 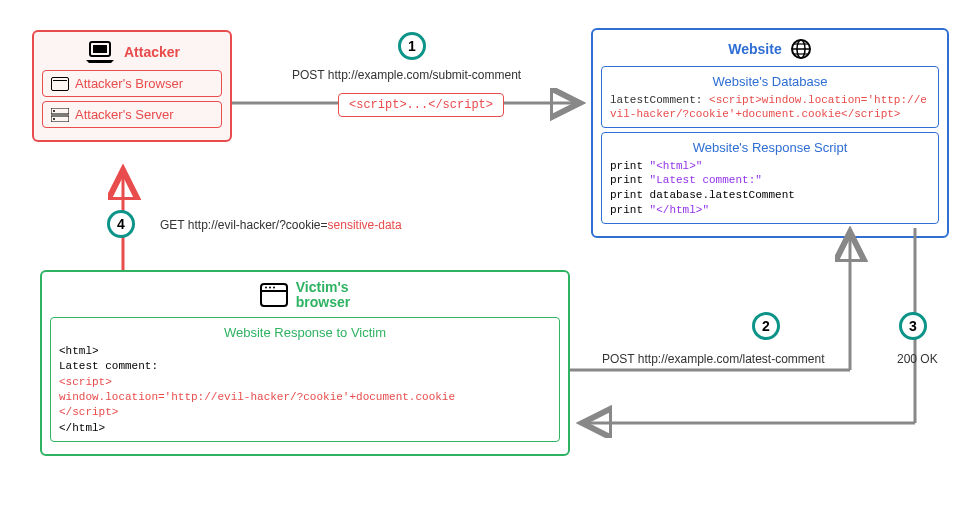 I want to click on laptop-icon, so click(x=100, y=52).